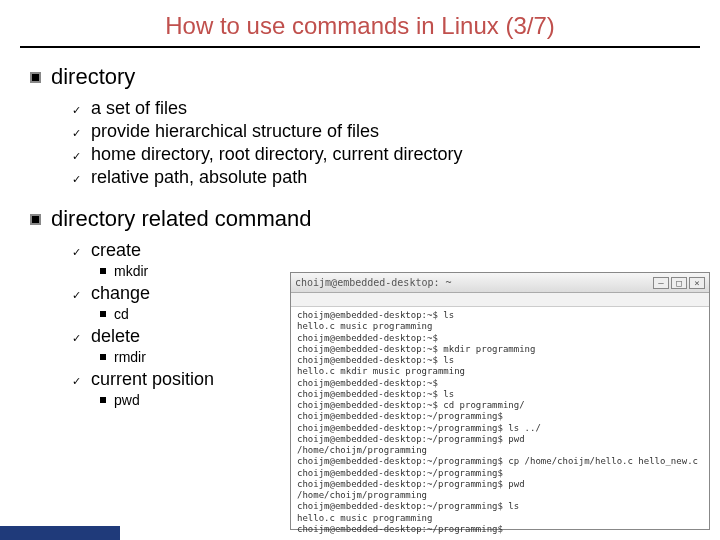  What do you see at coordinates (152, 380) in the screenshot?
I see `item-text: current position` at bounding box center [152, 380].